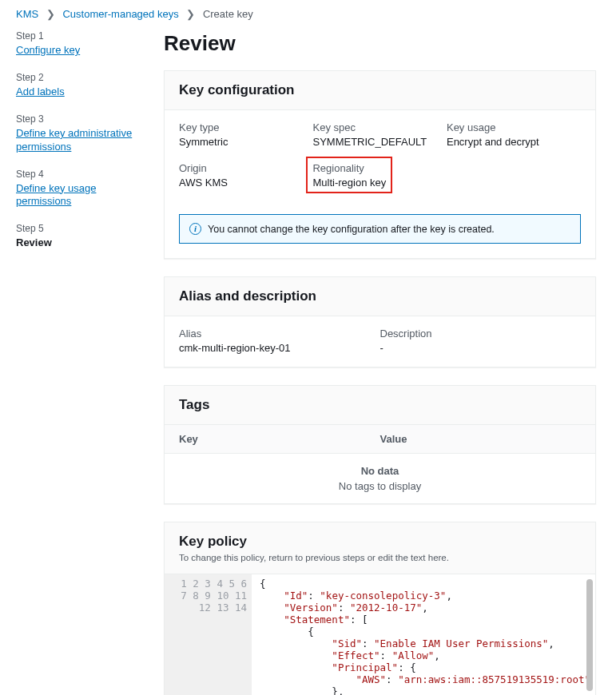  I want to click on step-number: Step 5, so click(78, 228).